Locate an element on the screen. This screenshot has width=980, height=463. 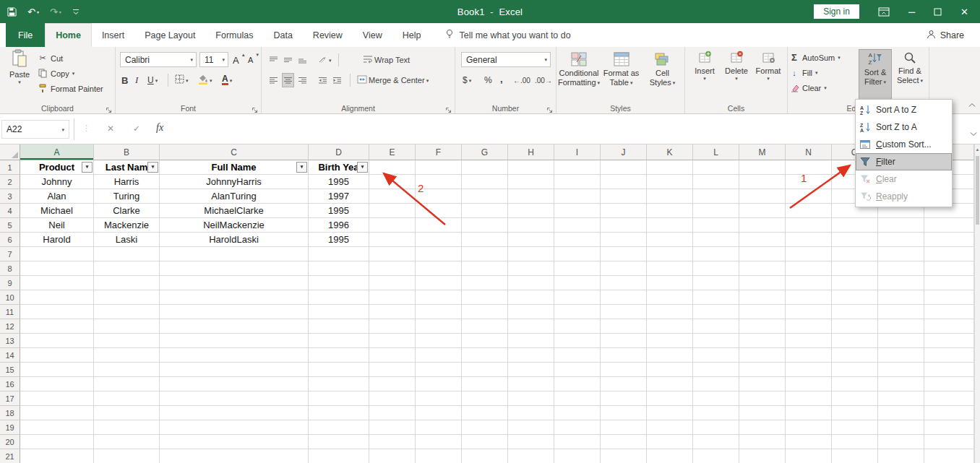
cell-D21 is located at coordinates (339, 456).